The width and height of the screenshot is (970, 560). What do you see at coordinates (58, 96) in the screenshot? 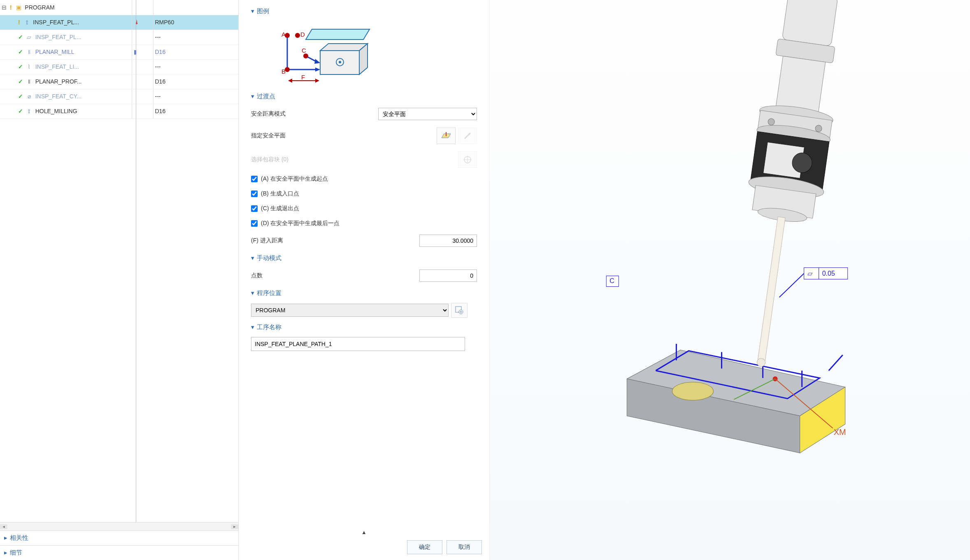
I see `op-name: INSP_FEAT_CY...` at bounding box center [58, 96].